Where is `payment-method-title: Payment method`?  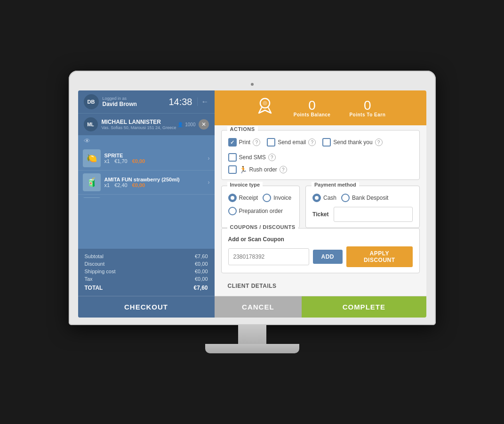 payment-method-title: Payment method is located at coordinates (335, 185).